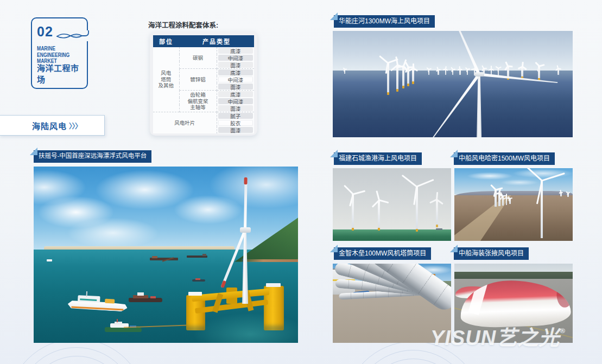 The height and width of the screenshot is (364, 602). What do you see at coordinates (145, 297) in the screenshot?
I see `tugboat` at bounding box center [145, 297].